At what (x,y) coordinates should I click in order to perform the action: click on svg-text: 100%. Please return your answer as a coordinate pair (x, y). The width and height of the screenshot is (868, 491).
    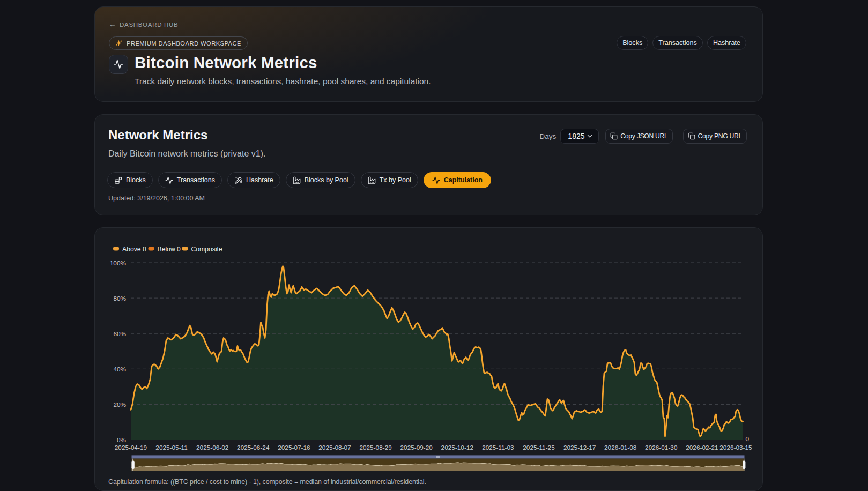
    Looking at the image, I should click on (118, 263).